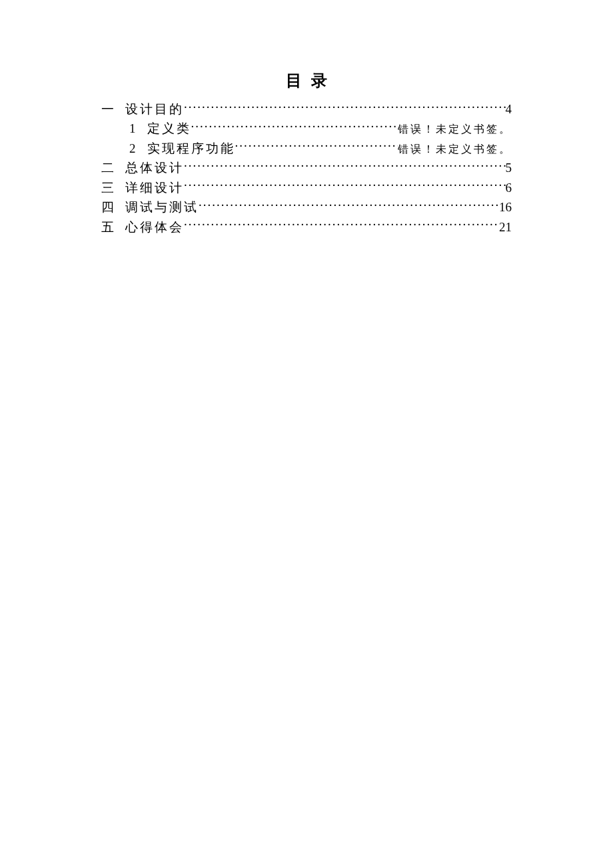 This screenshot has height=868, width=613. I want to click on toc-entry-number: 二, so click(109, 168).